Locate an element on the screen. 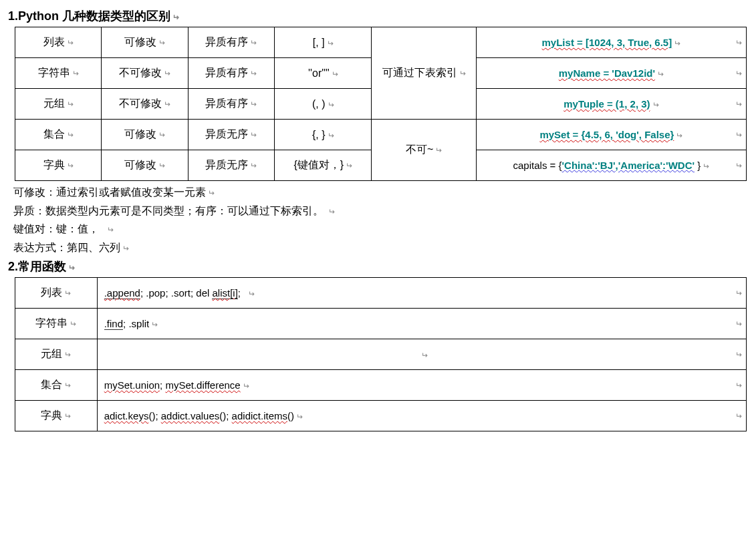 This screenshot has height=541, width=756. section2-heading: 2.常用函数↵ is located at coordinates (378, 266).